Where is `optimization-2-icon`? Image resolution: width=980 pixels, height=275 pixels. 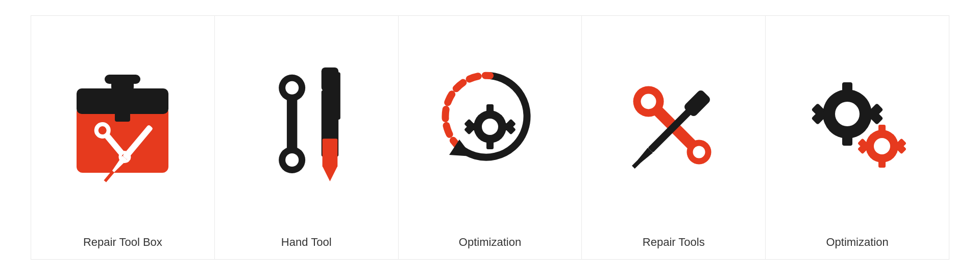 optimization-2-icon is located at coordinates (857, 127).